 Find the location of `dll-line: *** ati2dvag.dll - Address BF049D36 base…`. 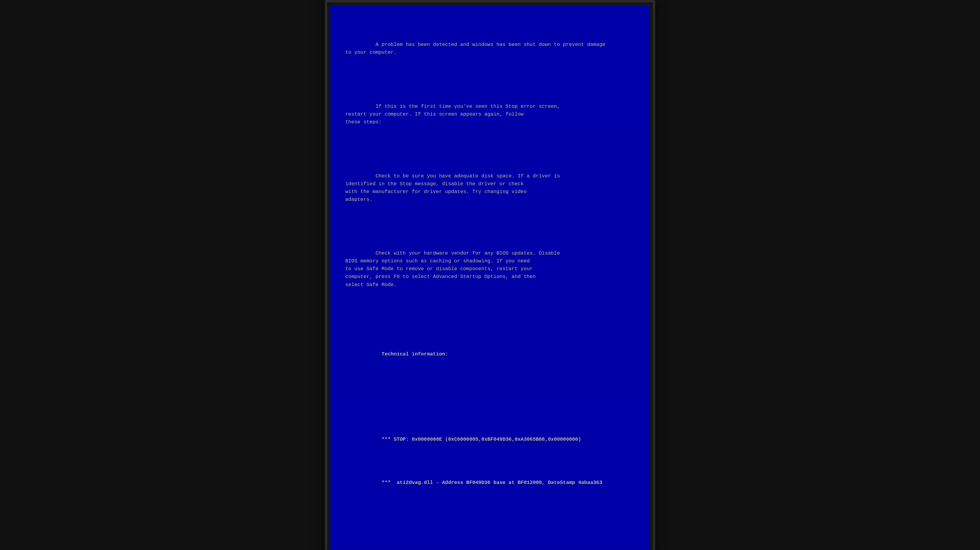

dll-line: *** ati2dvag.dll - Address BF049D36 base… is located at coordinates (490, 483).